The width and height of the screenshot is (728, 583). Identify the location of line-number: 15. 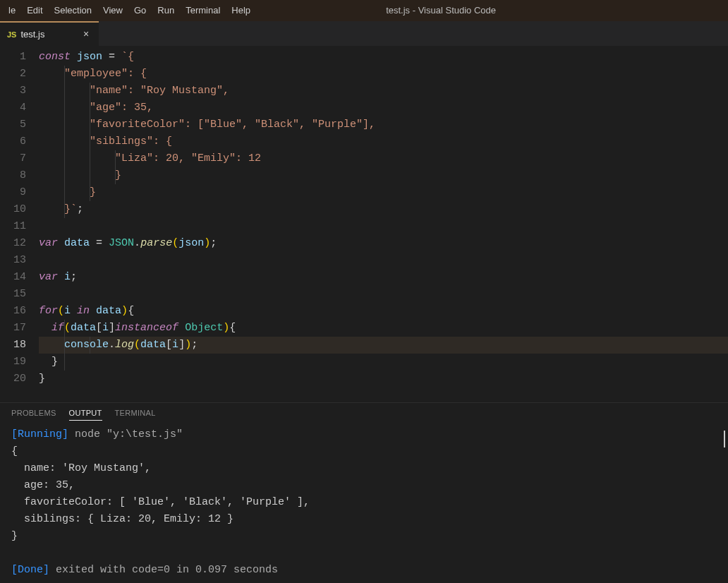
(13, 294).